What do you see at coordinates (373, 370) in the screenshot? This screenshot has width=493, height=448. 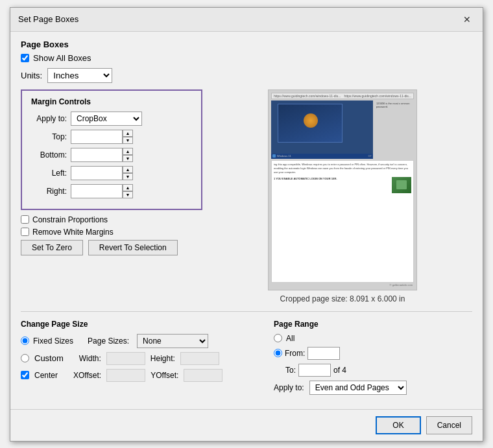 I see `to-row: To: 2 of 4` at bounding box center [373, 370].